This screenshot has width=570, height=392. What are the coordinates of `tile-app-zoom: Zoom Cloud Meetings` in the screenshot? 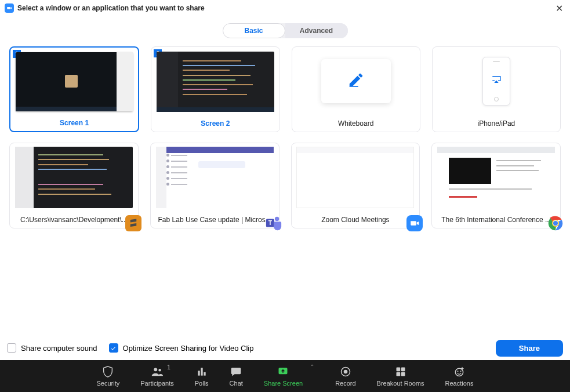 It's located at (356, 186).